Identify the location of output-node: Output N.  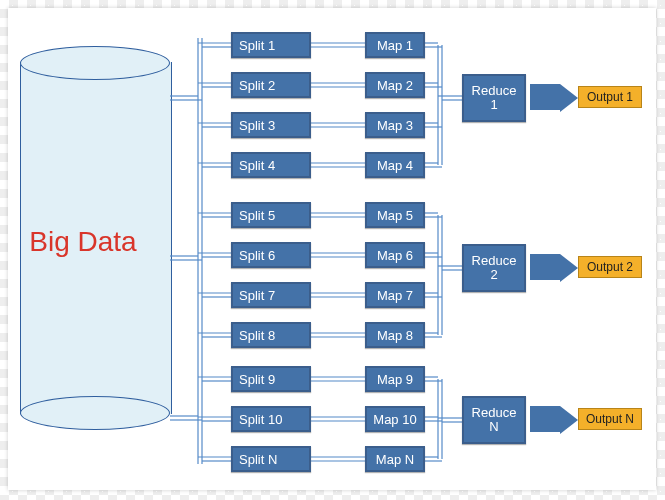
(610, 419).